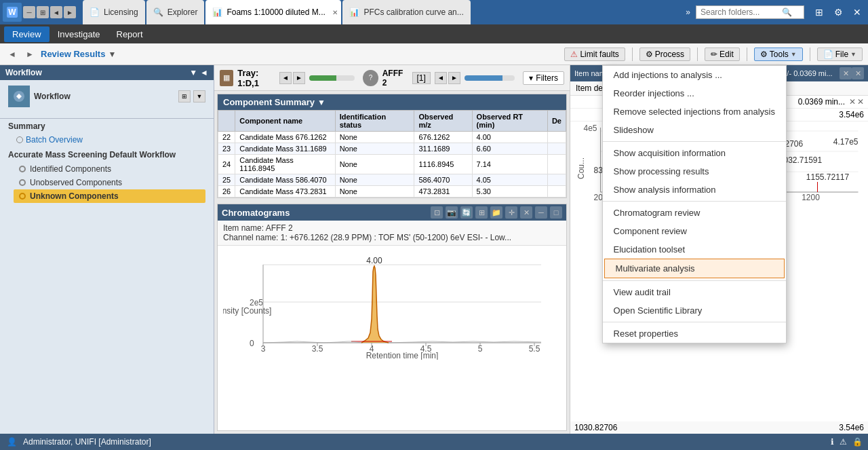  I want to click on tray-progress, so click(332, 78).